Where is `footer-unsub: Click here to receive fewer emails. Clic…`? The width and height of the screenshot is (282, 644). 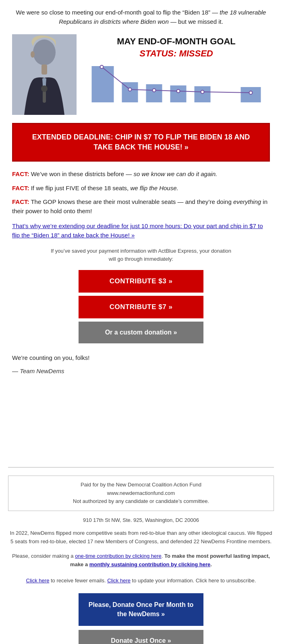 footer-unsub: Click here to receive fewer emails. Clic… is located at coordinates (141, 581).